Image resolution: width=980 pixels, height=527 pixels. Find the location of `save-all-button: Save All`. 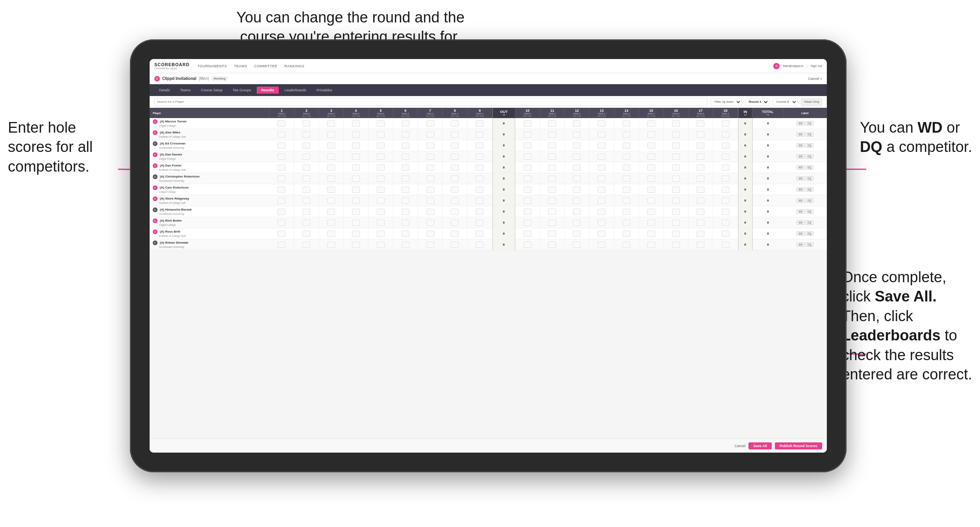

save-all-button: Save All is located at coordinates (760, 446).